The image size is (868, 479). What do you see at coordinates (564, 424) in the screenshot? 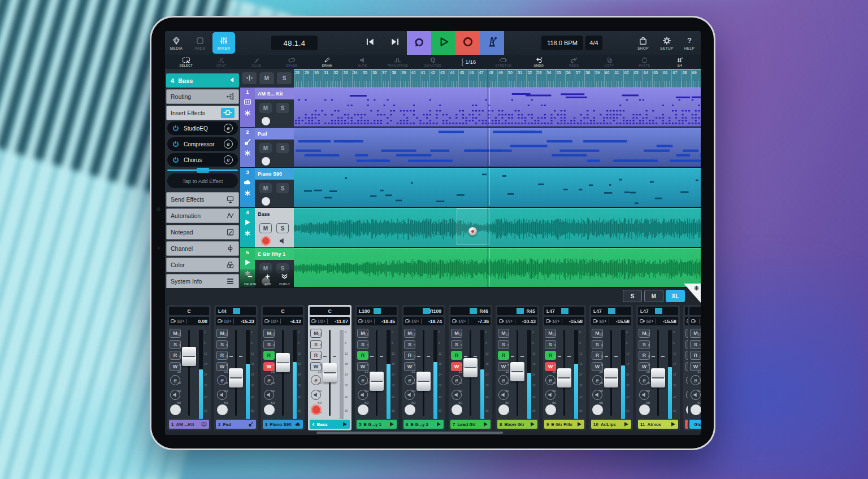
I see `strip-name-bar: 9E Gtr Fills` at bounding box center [564, 424].